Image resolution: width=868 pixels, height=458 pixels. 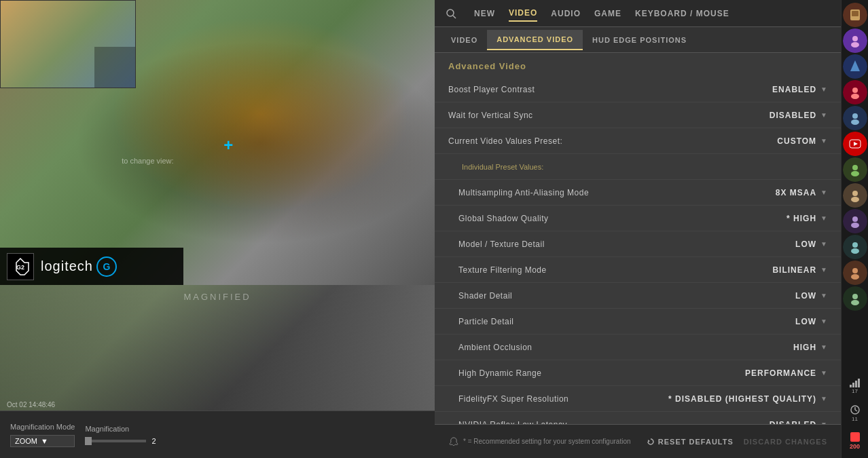 I want to click on tab-audio: AUDIO, so click(x=566, y=14).